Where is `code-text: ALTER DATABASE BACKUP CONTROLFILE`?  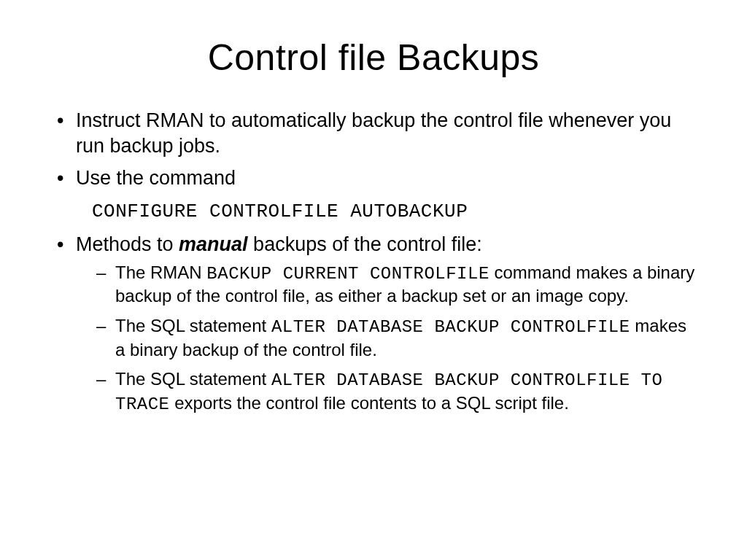 code-text: ALTER DATABASE BACKUP CONTROLFILE is located at coordinates (451, 327).